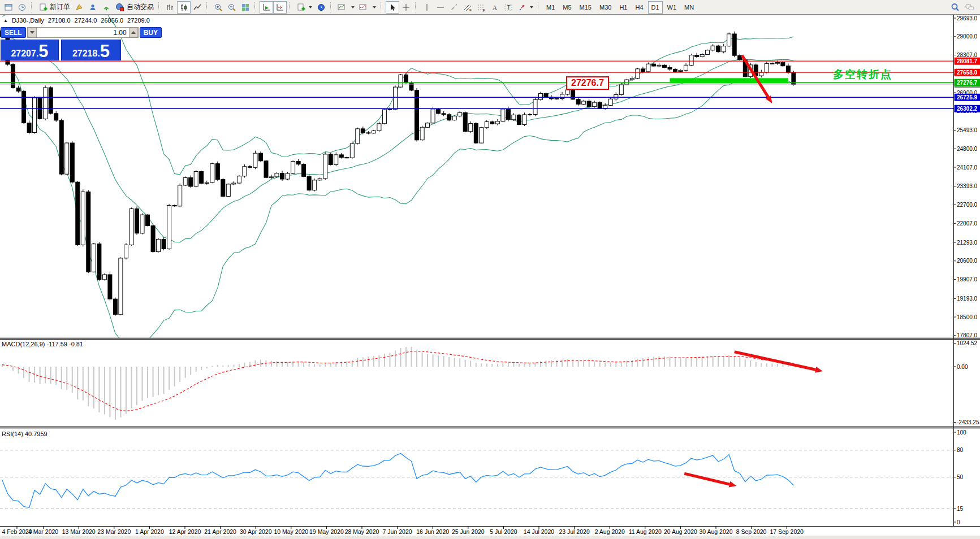 The height and width of the screenshot is (539, 980). Describe the element at coordinates (170, 7) in the screenshot. I see `bar-chart-button` at that location.